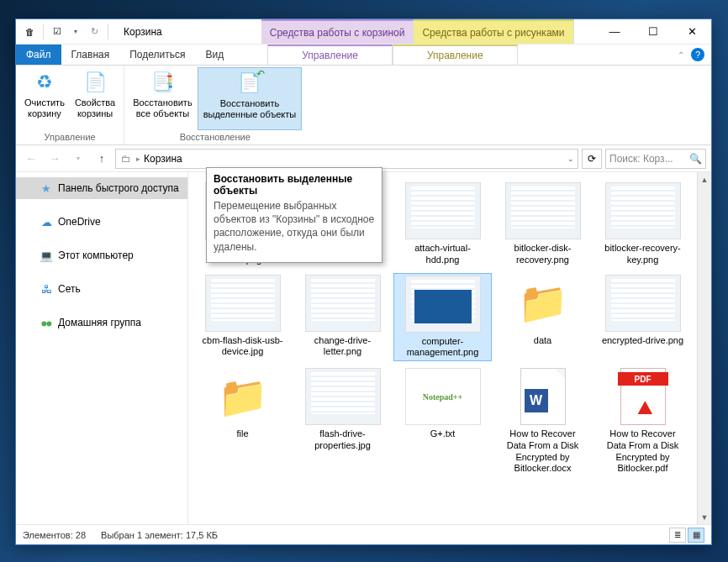 The width and height of the screenshot is (728, 562). Describe the element at coordinates (543, 452) in the screenshot. I see `file-name: How to Recover Data From a Disk Encrypte…` at that location.